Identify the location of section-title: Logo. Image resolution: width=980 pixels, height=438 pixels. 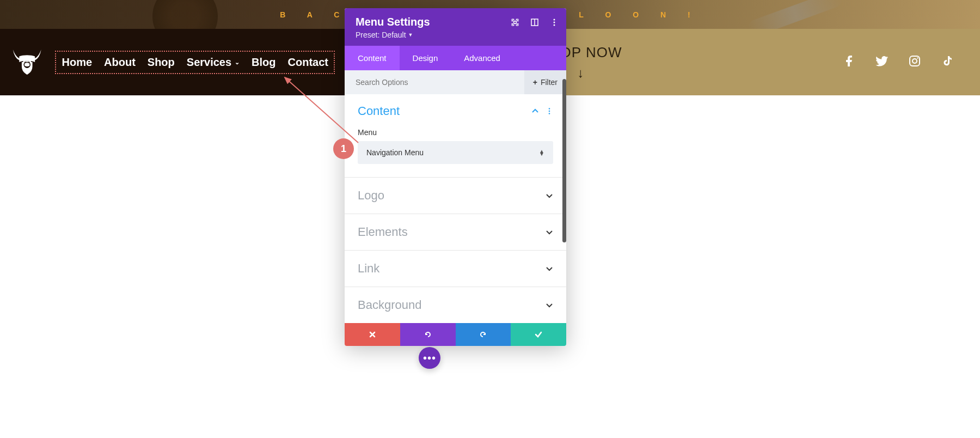
(371, 196).